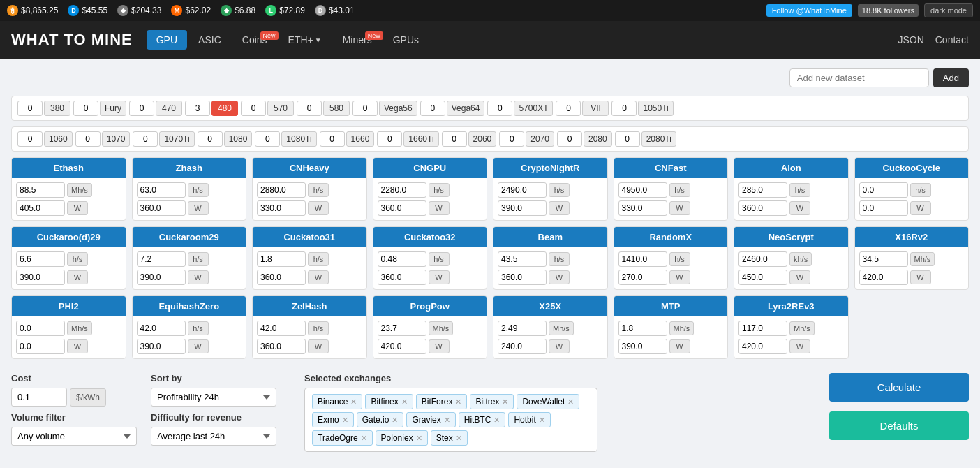  Describe the element at coordinates (357, 40) in the screenshot. I see `nav-miners: Miners New` at that location.